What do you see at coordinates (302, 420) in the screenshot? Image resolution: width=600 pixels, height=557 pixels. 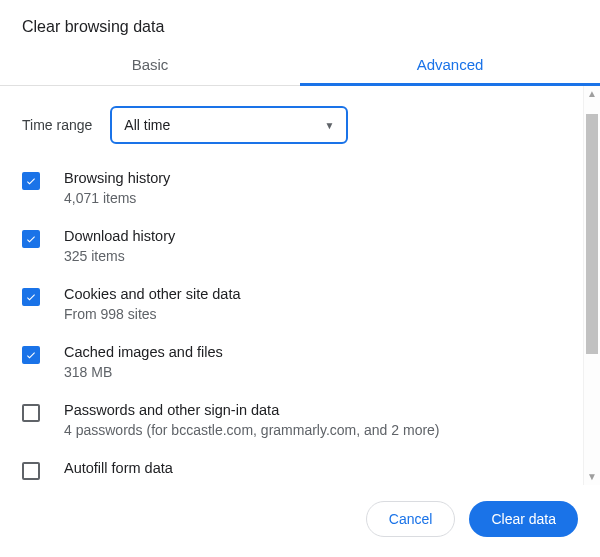 I see `list-item: Passwords and other sign-in data 4 passw…` at bounding box center [302, 420].